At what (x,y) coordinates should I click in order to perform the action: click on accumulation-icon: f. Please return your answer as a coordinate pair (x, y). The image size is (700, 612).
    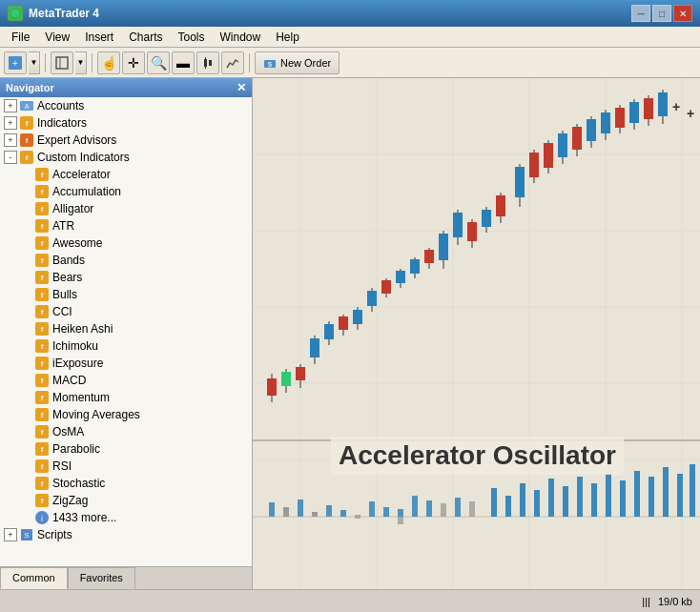
    Looking at the image, I should click on (42, 192).